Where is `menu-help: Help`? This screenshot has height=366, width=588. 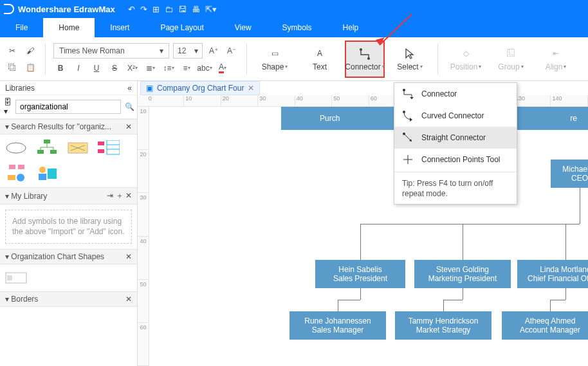
menu-help: Help is located at coordinates (351, 28).